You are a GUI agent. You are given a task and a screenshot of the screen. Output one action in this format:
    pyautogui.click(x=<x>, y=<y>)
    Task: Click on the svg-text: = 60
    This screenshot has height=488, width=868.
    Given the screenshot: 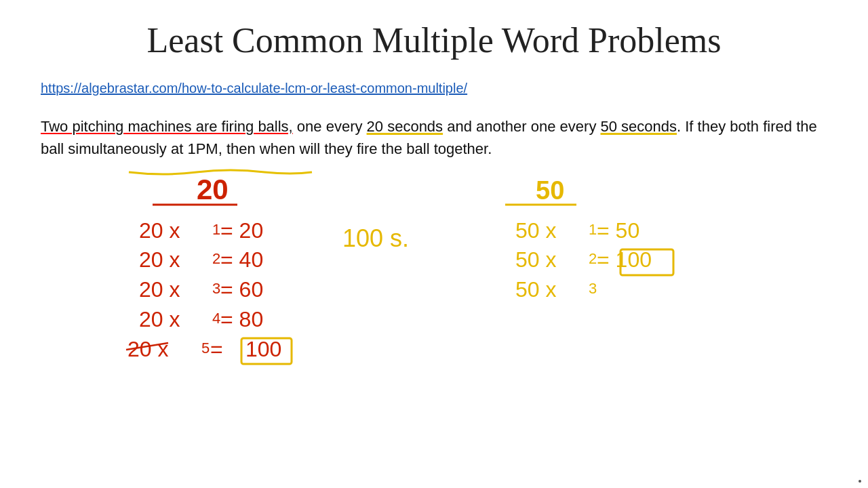 What is the action you would take?
    pyautogui.click(x=241, y=289)
    